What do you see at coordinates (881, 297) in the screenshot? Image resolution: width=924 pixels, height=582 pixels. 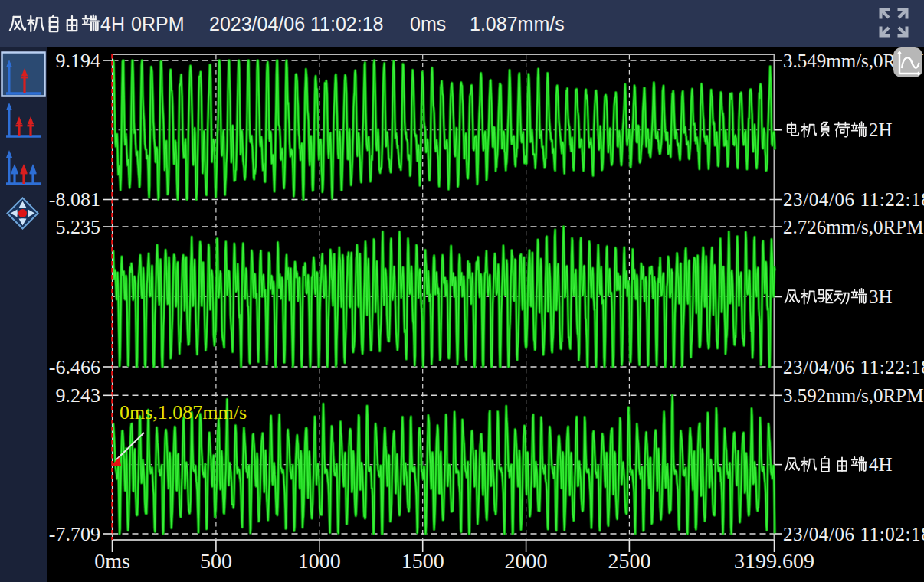 I see `svg-text: 3H` at bounding box center [881, 297].